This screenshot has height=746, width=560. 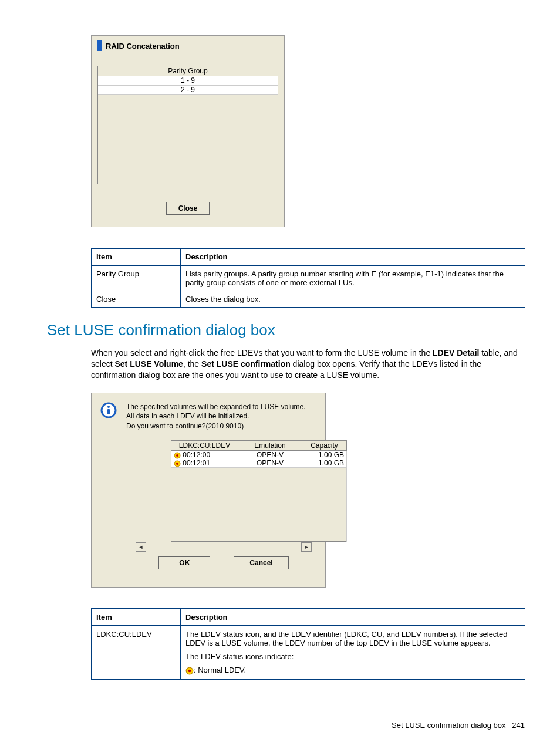 What do you see at coordinates (141, 547) in the screenshot?
I see `scroll-left-icon: ◄` at bounding box center [141, 547].